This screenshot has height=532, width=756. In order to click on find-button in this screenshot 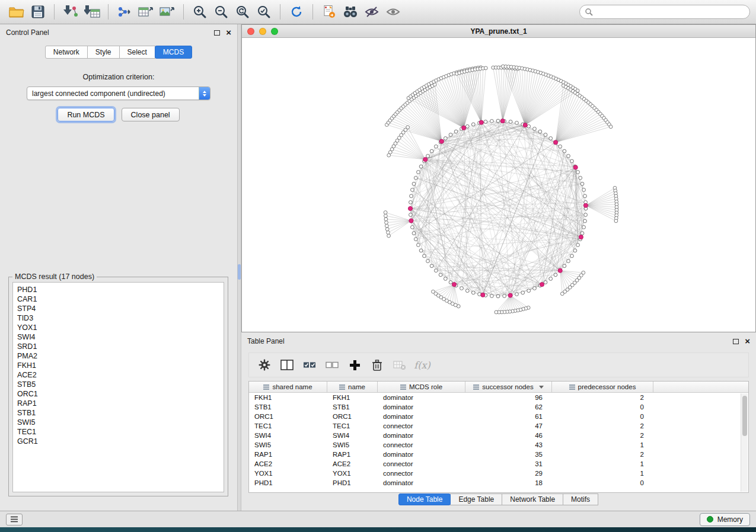, I will do `click(350, 12)`.